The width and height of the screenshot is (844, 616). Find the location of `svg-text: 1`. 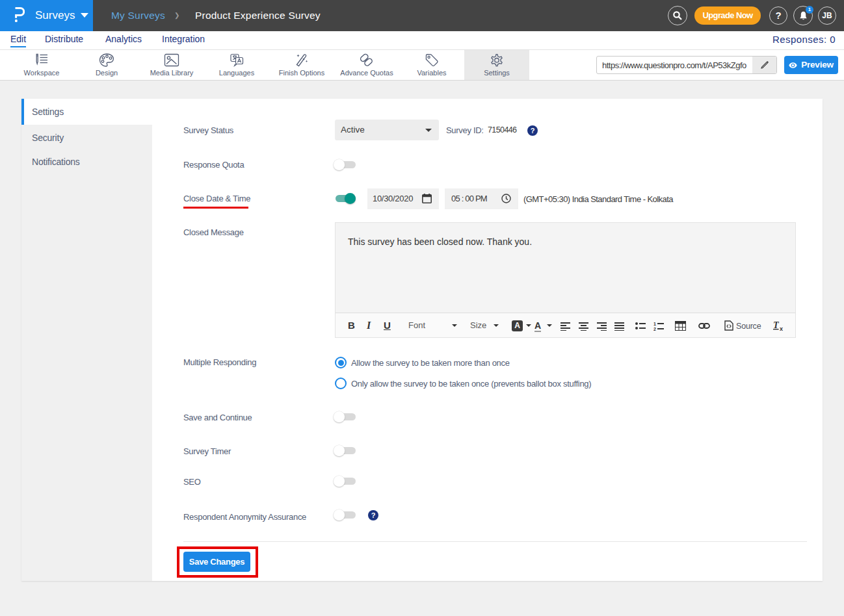

svg-text: 1 is located at coordinates (655, 324).